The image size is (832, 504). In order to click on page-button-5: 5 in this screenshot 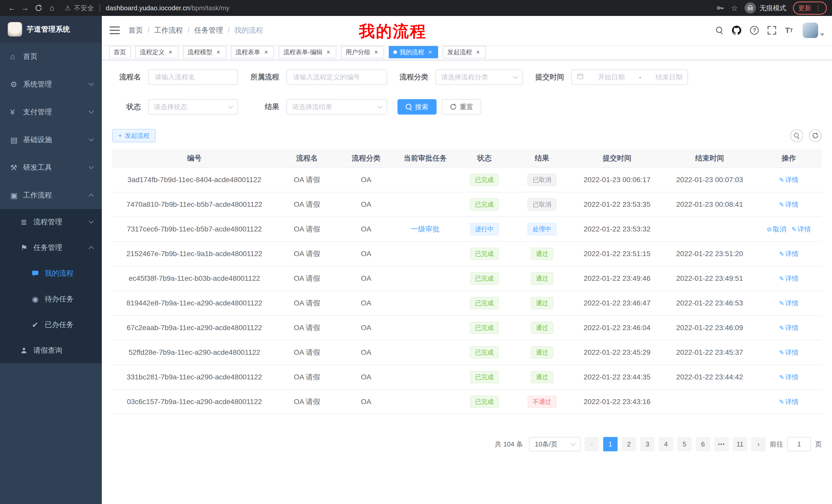, I will do `click(684, 444)`.